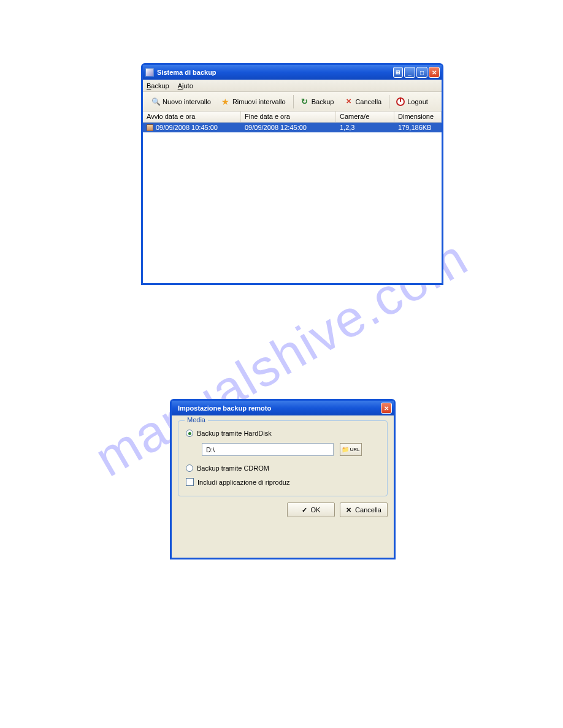  I want to click on radio-cdrom-row: Backup tramite CDROM, so click(283, 468).